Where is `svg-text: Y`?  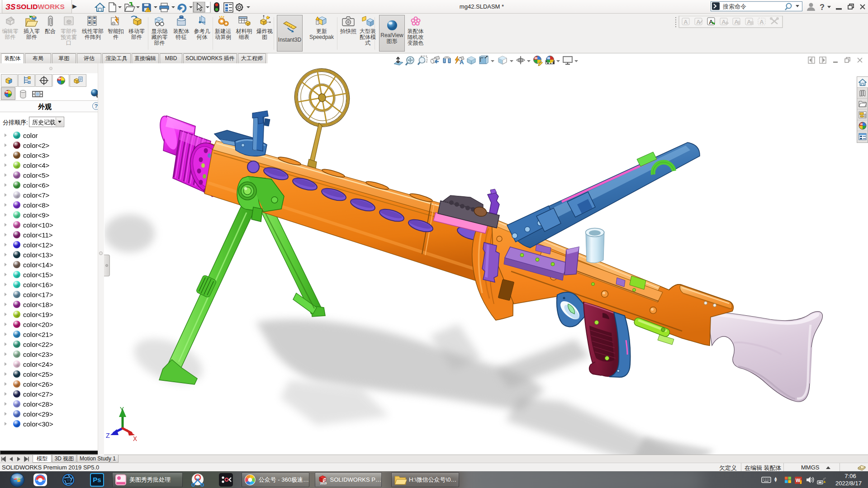
svg-text: Y is located at coordinates (122, 410).